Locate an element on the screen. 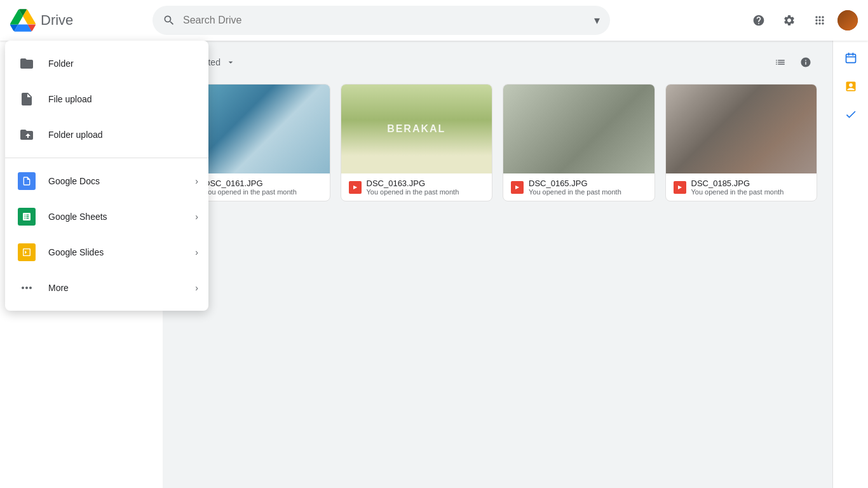 This screenshot has width=868, height=488. tasks-icon is located at coordinates (851, 86).